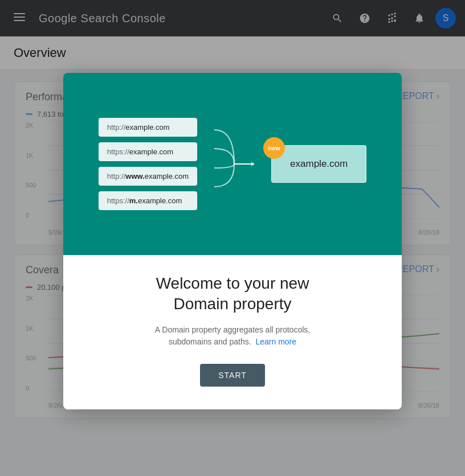 This screenshot has width=465, height=476. I want to click on modal-title: Welcome to your newDomain property, so click(232, 294).